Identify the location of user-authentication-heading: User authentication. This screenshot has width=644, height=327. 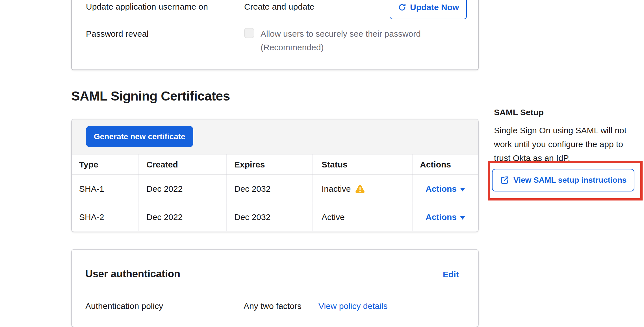
(133, 274).